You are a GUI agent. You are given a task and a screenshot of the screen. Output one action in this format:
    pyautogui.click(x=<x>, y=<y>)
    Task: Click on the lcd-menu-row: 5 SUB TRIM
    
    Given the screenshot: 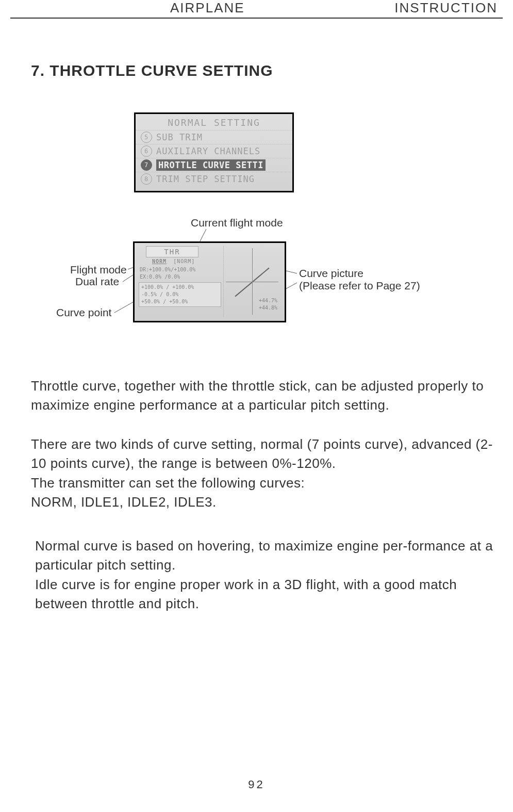 What is the action you would take?
    pyautogui.click(x=214, y=137)
    